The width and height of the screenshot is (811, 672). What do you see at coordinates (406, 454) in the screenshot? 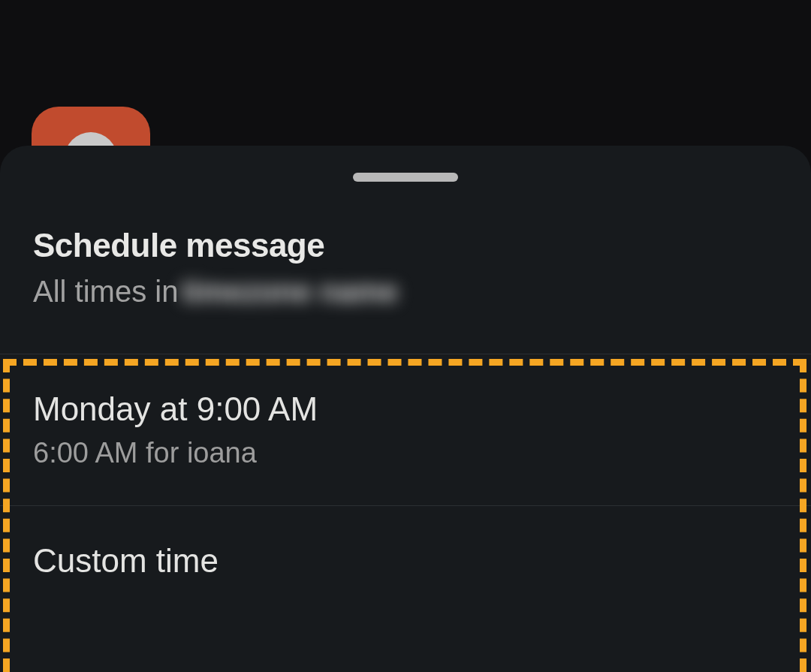
I see `option-subtitle: 6:00 AM for ioana` at bounding box center [406, 454].